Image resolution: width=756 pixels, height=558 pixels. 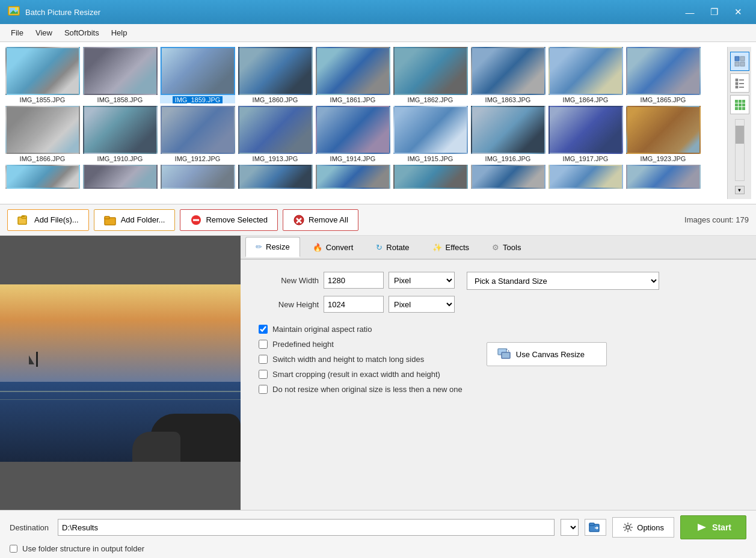 What do you see at coordinates (82, 32) in the screenshot?
I see `menu-softorbits: SoftOrbits` at bounding box center [82, 32].